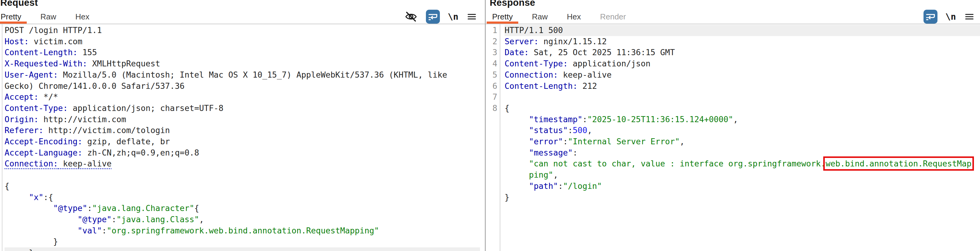 The width and height of the screenshot is (980, 251). I want to click on response-code-line: "status":500,, so click(742, 131).